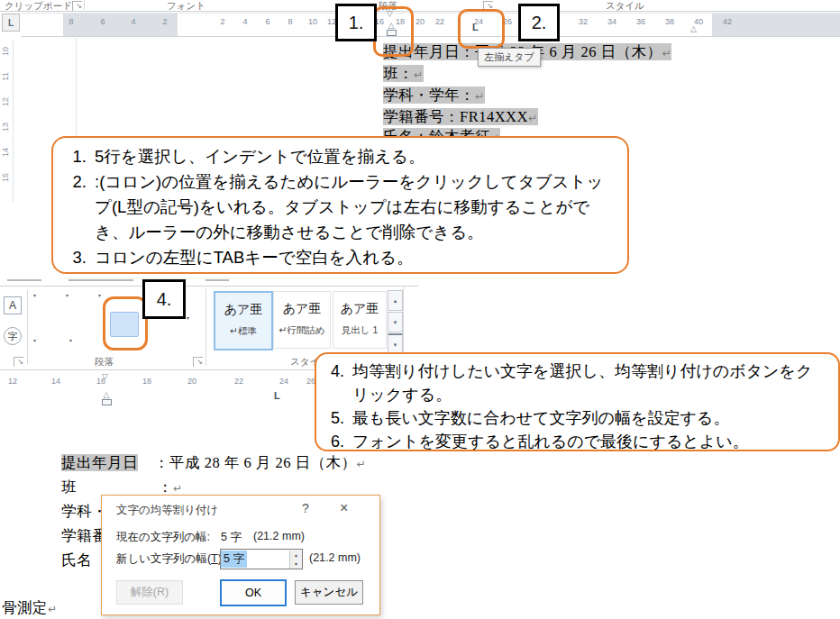  What do you see at coordinates (147, 381) in the screenshot?
I see `ruler-number: 18` at bounding box center [147, 381].